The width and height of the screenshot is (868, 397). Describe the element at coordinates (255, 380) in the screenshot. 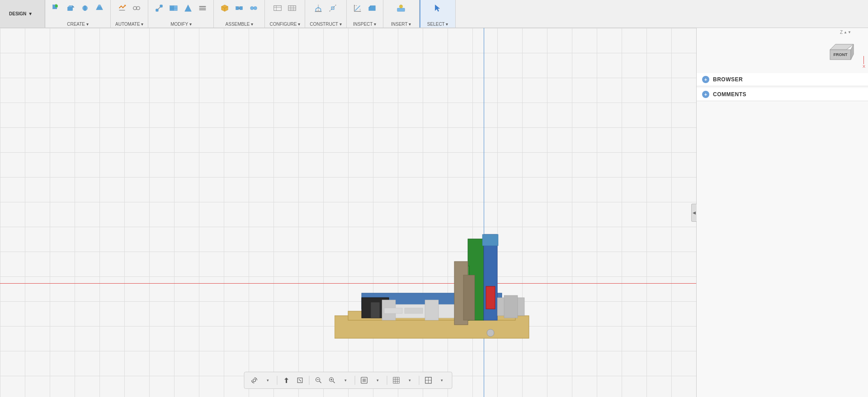

I see `orbit-button` at that location.